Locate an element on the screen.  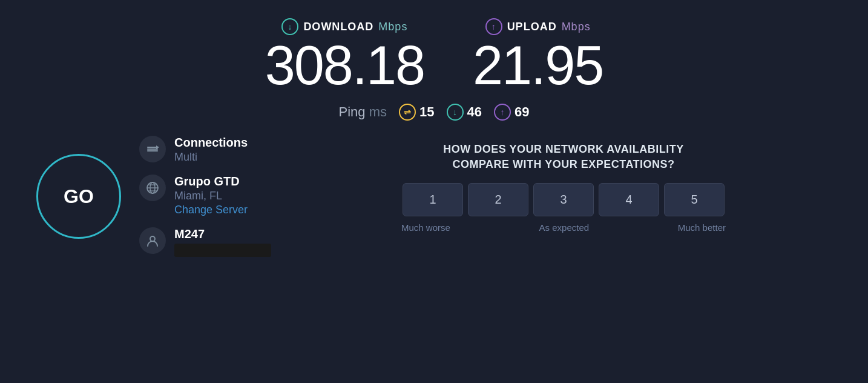
connections-icon is located at coordinates (153, 149).